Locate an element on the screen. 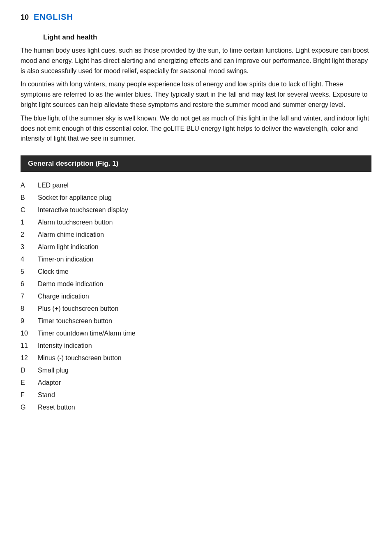  item-key: 2 is located at coordinates (29, 235).